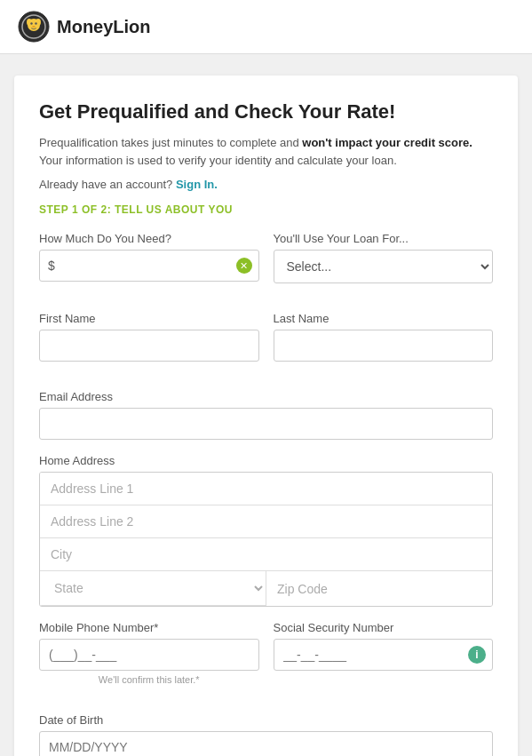 This screenshot has width=532, height=756. What do you see at coordinates (244, 266) in the screenshot?
I see `clear-amount-button: ✕` at bounding box center [244, 266].